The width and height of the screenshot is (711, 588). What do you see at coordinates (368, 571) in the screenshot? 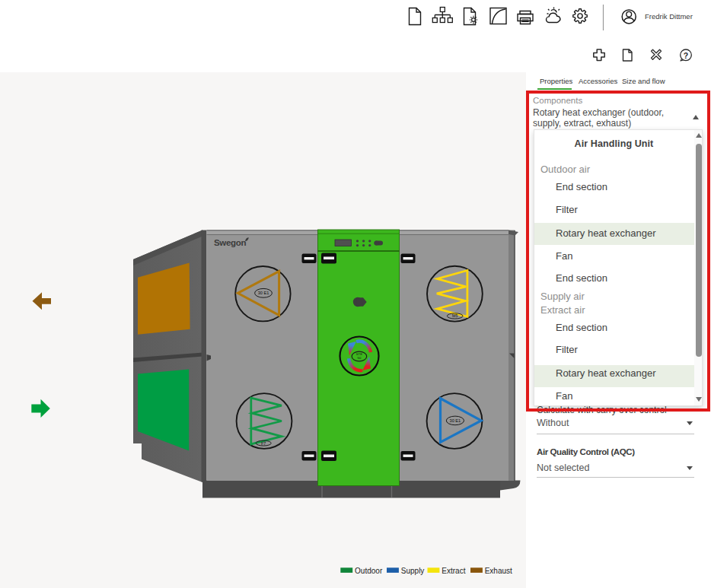
I see `svg-text: Outdoor` at bounding box center [368, 571].